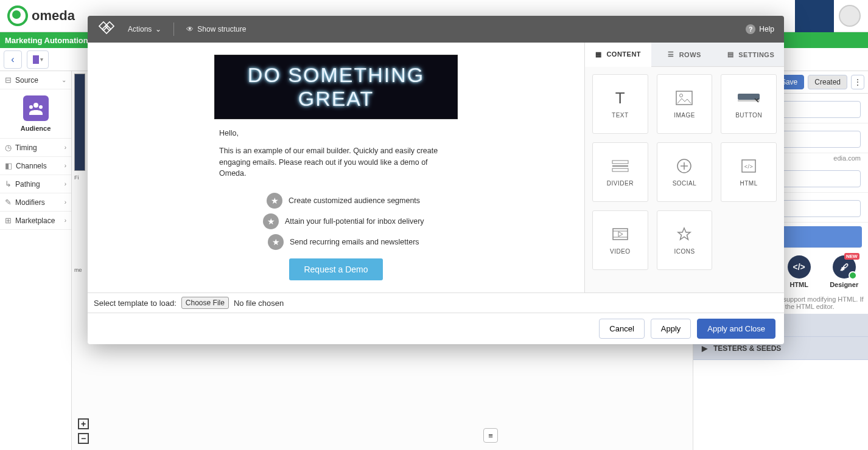 Image resolution: width=868 pixels, height=450 pixels. I want to click on logo-icon, so click(18, 16).